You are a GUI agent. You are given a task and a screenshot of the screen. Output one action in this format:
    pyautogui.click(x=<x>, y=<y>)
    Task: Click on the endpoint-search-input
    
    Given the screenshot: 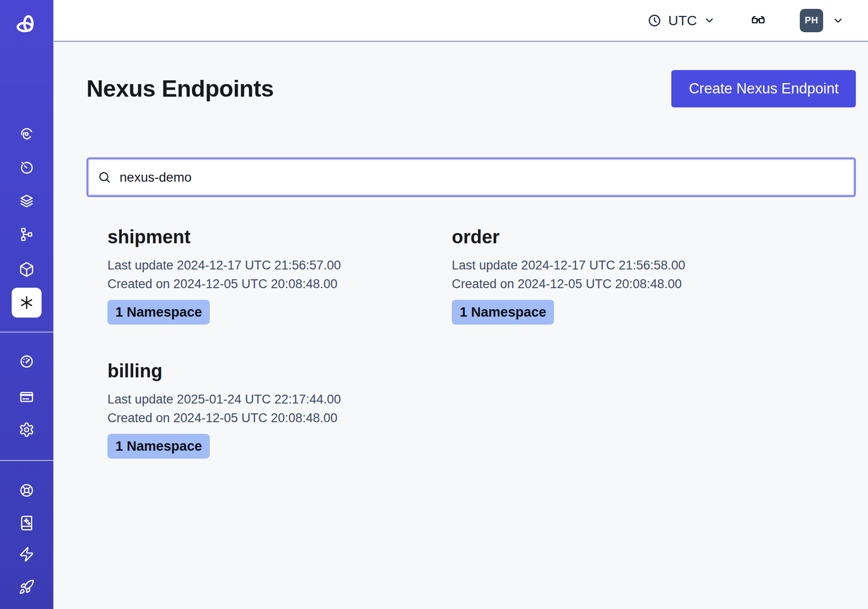 What is the action you would take?
    pyautogui.click(x=482, y=177)
    